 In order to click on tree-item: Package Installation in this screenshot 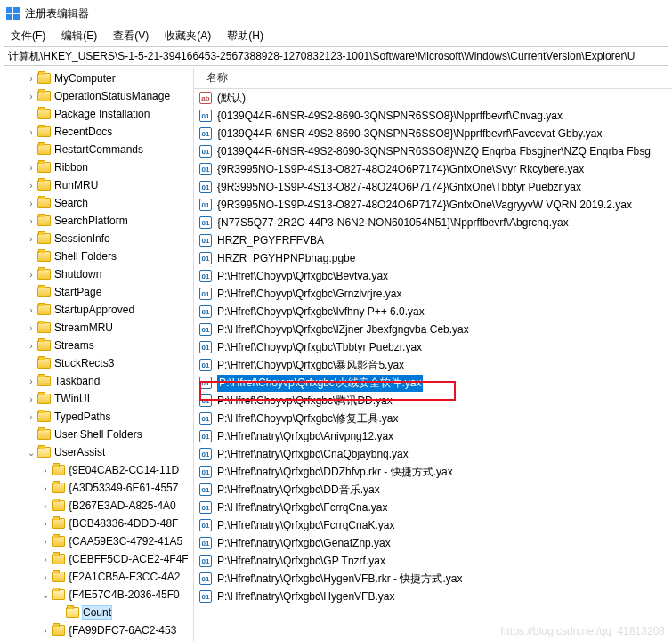, I will do `click(96, 114)`.